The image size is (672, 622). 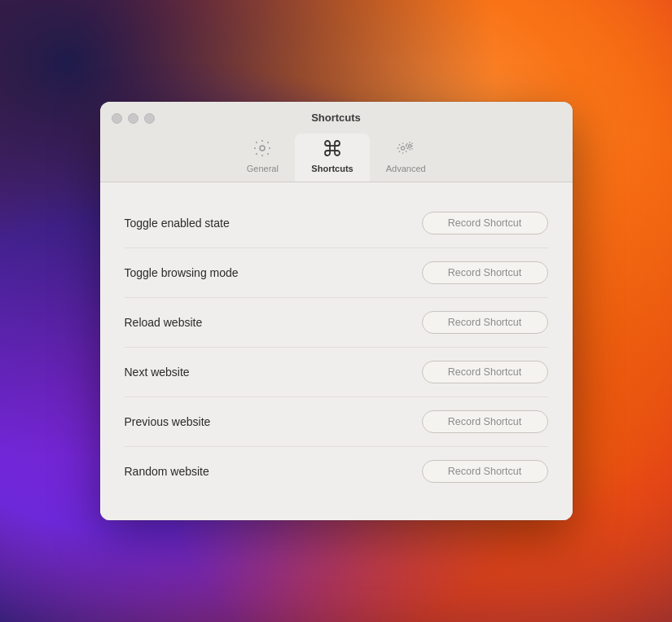 What do you see at coordinates (157, 372) in the screenshot?
I see `shortcut-label-next: Next website` at bounding box center [157, 372].